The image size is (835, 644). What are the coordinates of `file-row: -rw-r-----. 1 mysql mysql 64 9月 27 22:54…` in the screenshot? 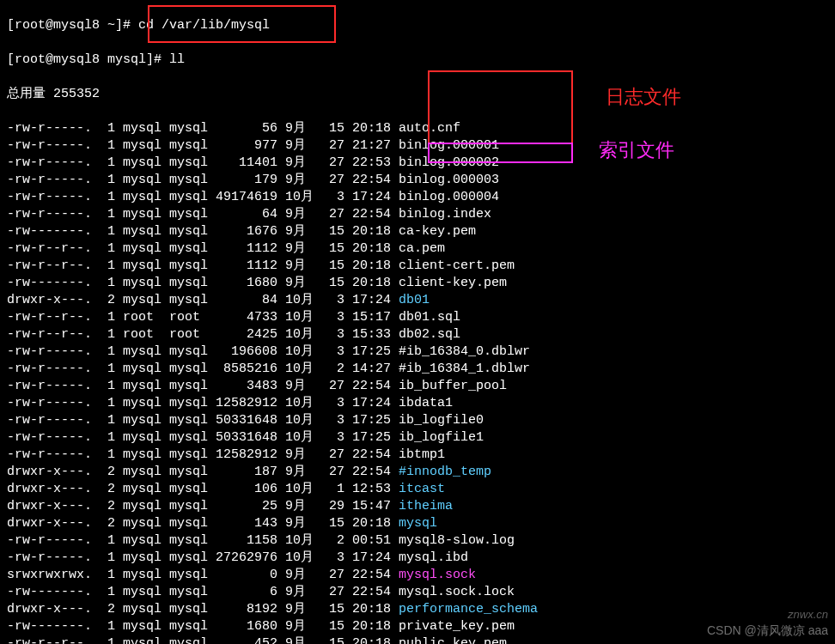 It's located at (418, 215).